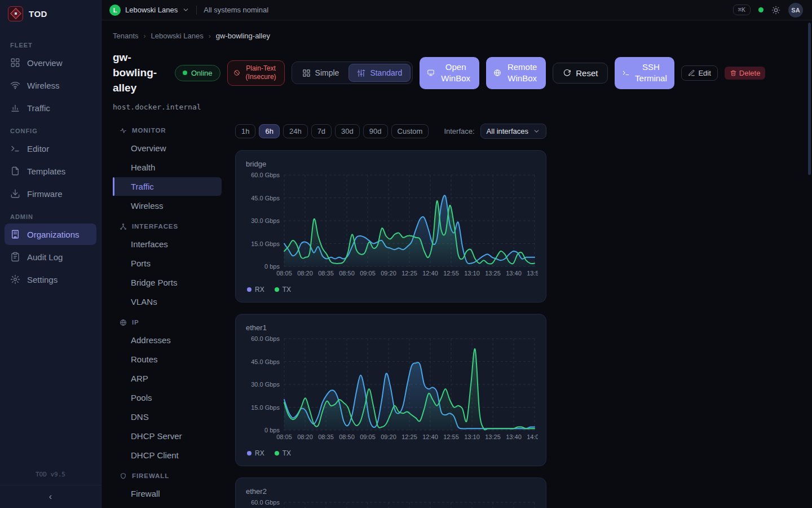  What do you see at coordinates (776, 10) in the screenshot?
I see `sun-icon` at bounding box center [776, 10].